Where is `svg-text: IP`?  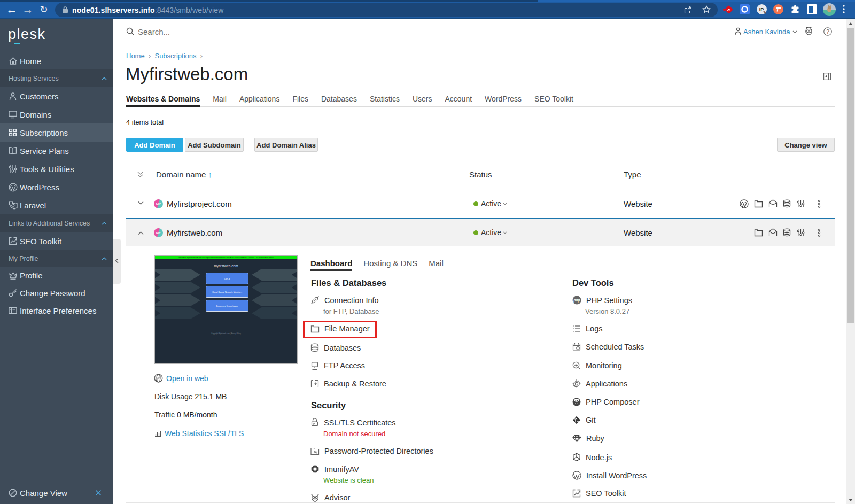
svg-text: IP is located at coordinates (762, 10).